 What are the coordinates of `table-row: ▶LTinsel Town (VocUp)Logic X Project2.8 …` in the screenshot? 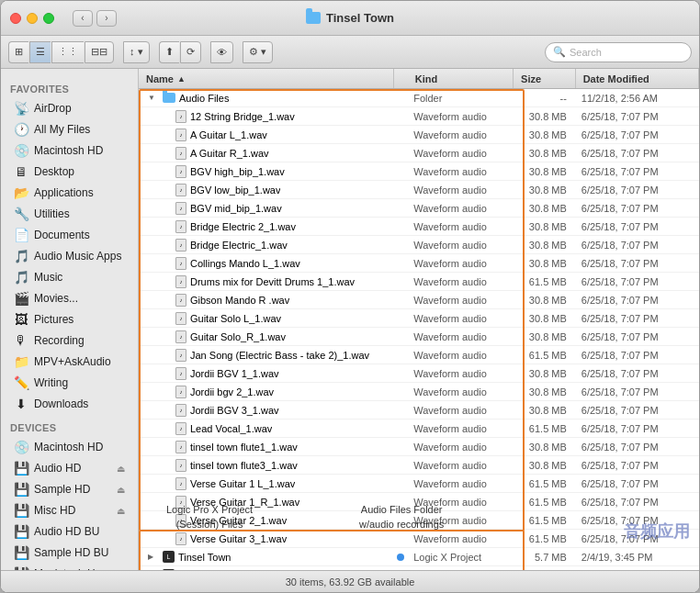 It's located at (419, 568).